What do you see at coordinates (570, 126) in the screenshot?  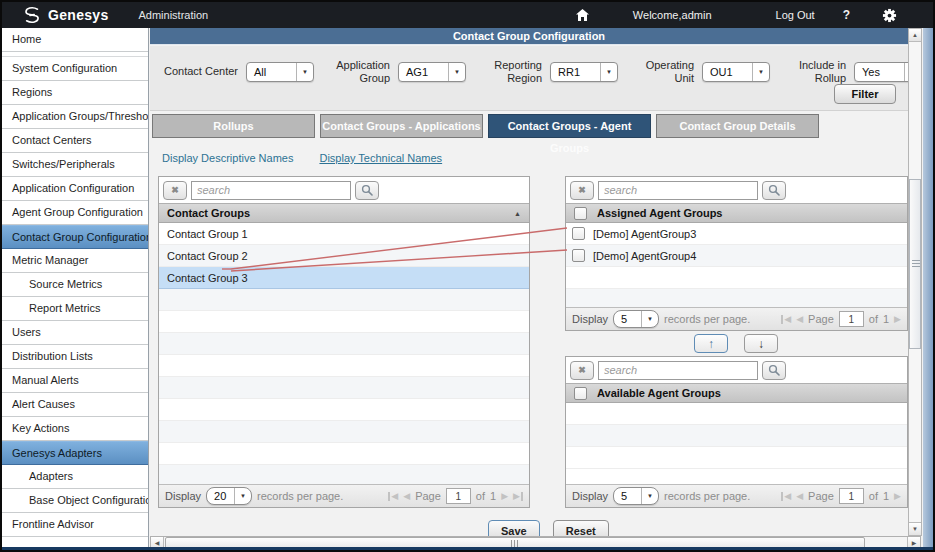 I see `tab-contact-groups-agent-groups: Contact Groups - Agent Groups` at bounding box center [570, 126].